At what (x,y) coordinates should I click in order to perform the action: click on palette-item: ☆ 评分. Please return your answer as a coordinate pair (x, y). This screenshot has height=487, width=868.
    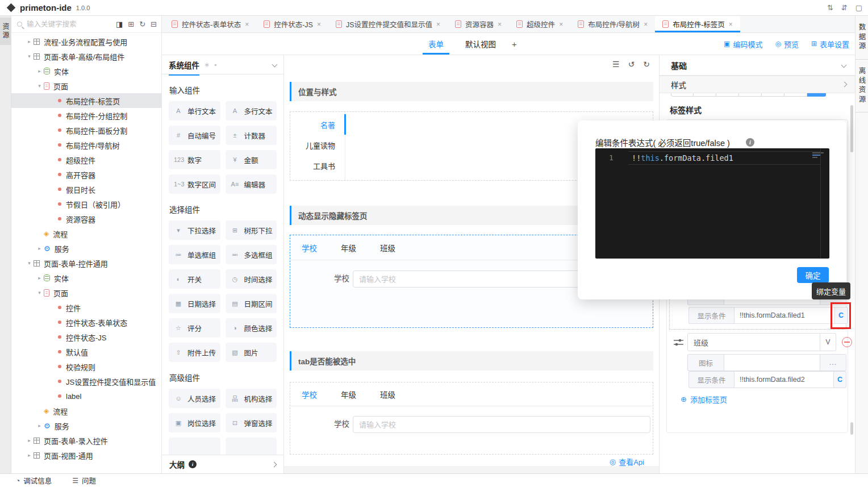
    Looking at the image, I should click on (194, 328).